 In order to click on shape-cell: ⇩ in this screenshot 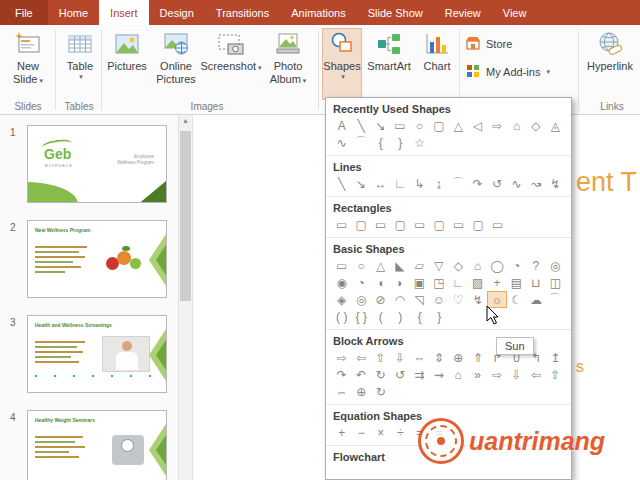, I will do `click(400, 358)`.